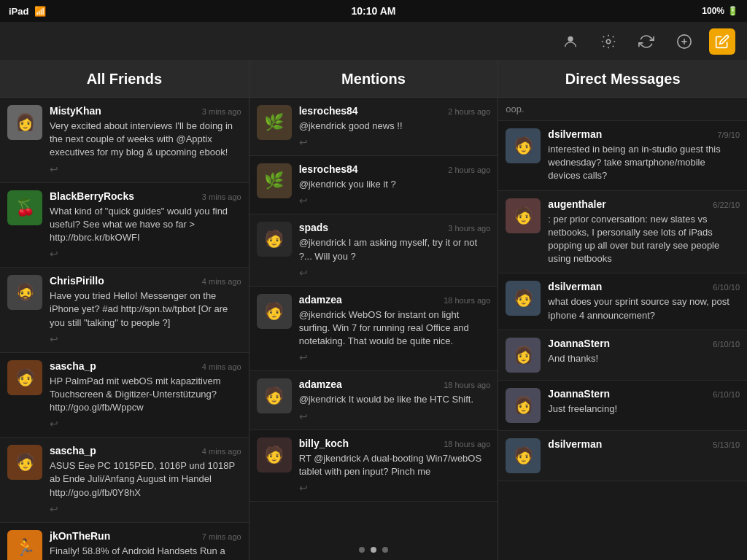  Describe the element at coordinates (324, 443) in the screenshot. I see `mention-username: billy_koch` at that location.